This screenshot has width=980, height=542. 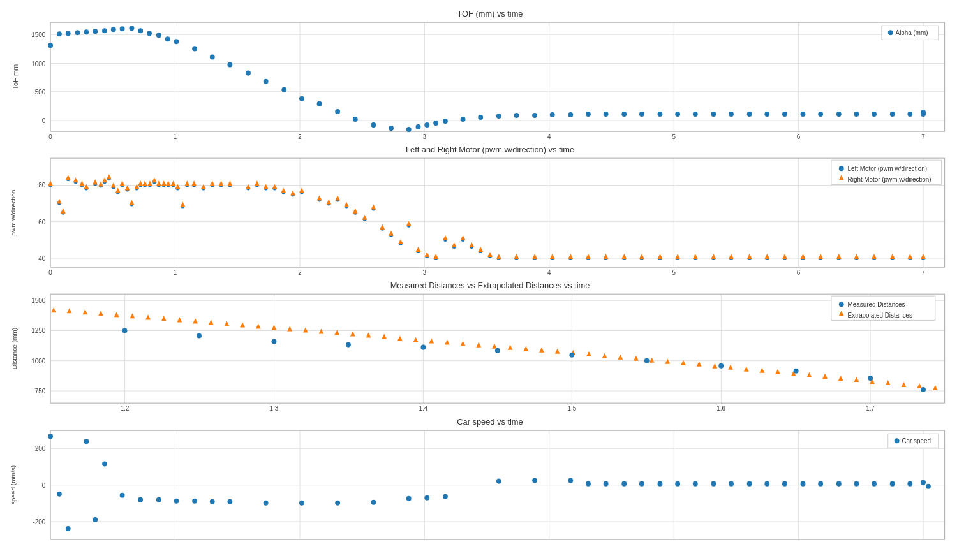 What do you see at coordinates (175, 273) in the screenshot?
I see `svg-text: 1` at bounding box center [175, 273].